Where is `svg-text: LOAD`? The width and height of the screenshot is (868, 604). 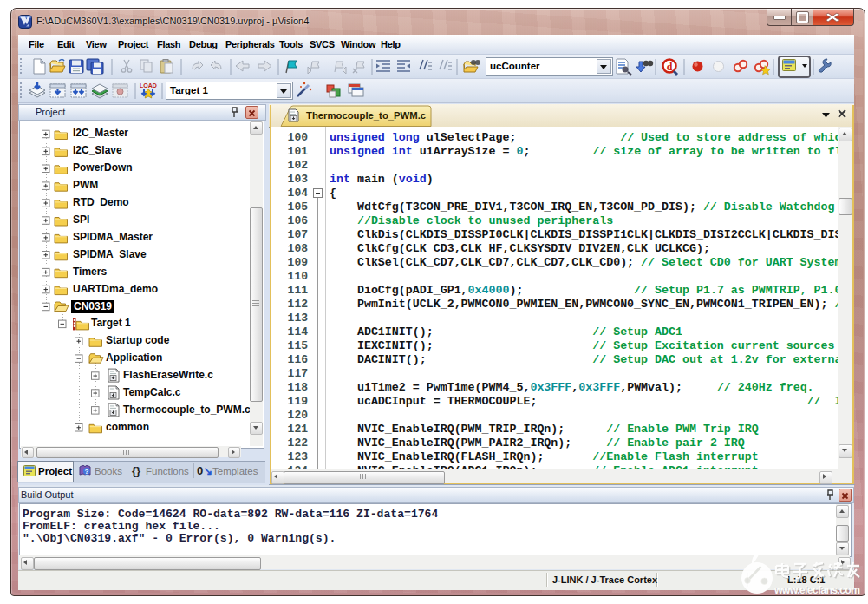
svg-text: LOAD is located at coordinates (148, 85).